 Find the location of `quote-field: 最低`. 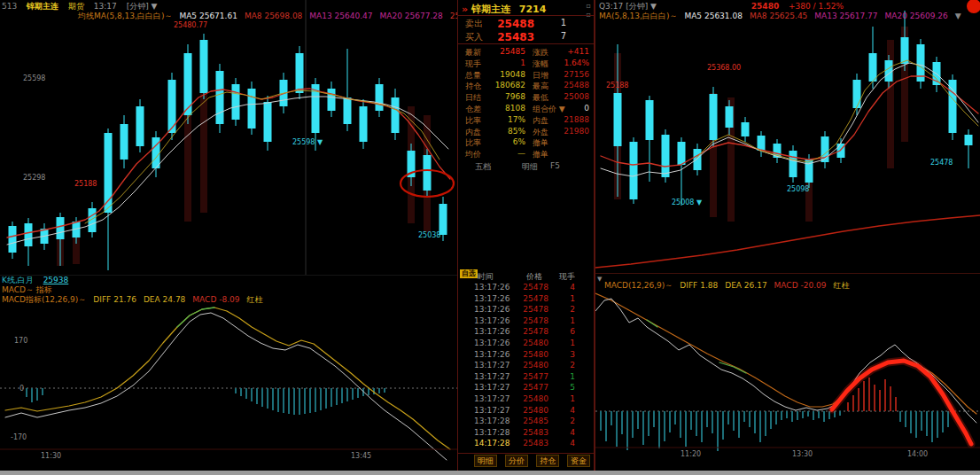

quote-field: 最低 is located at coordinates (541, 97).